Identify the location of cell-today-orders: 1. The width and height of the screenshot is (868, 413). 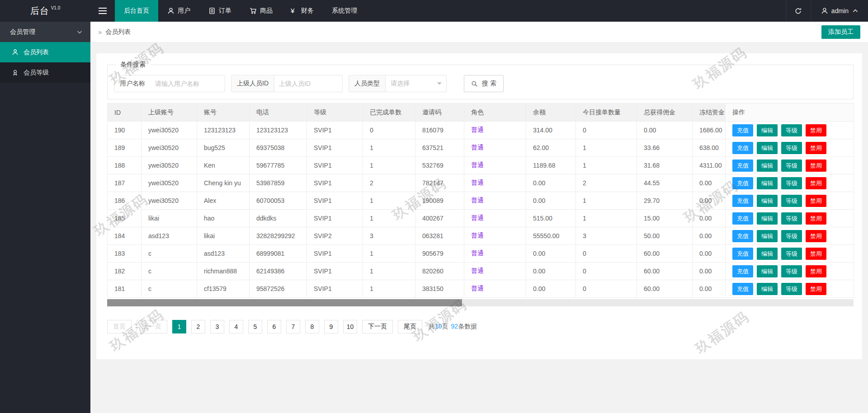
(607, 148).